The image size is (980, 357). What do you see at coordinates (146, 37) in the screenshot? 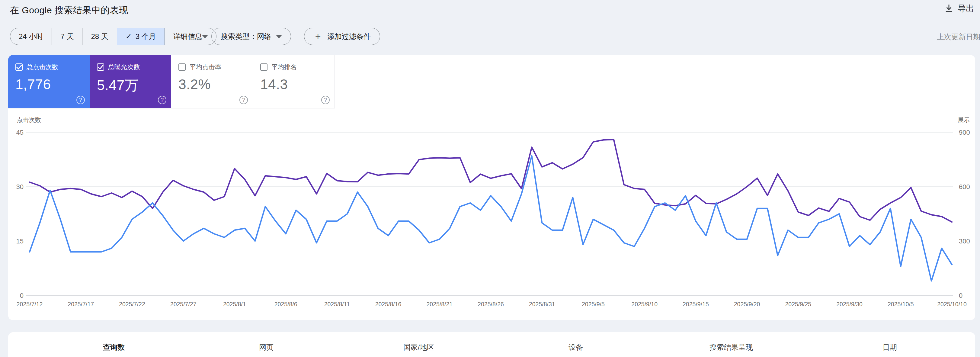
I see `range-3mo-label: 3 个月` at bounding box center [146, 37].